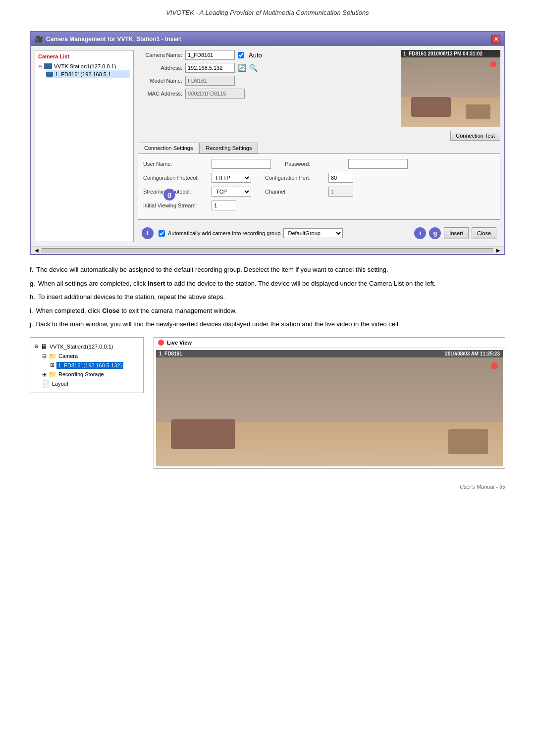 The width and height of the screenshot is (535, 756). I want to click on tab-connection-settings: Connection Settings, so click(168, 148).